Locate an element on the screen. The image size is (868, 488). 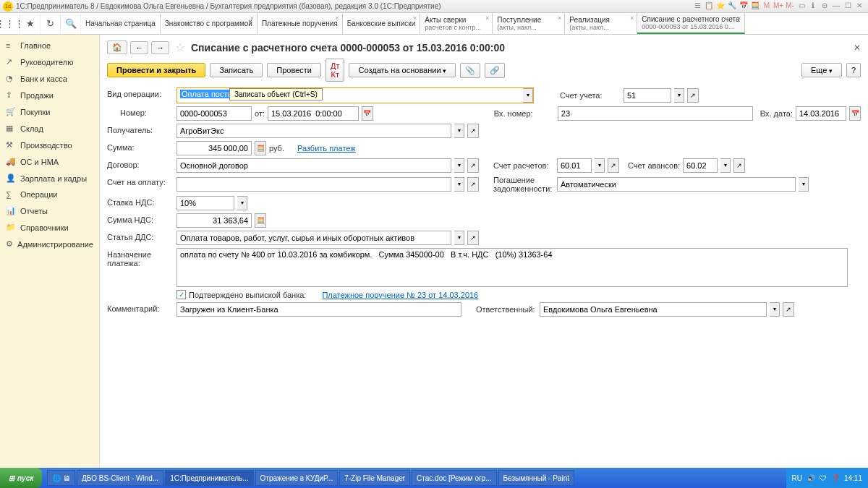
attach-icon: 📎 is located at coordinates (470, 71).